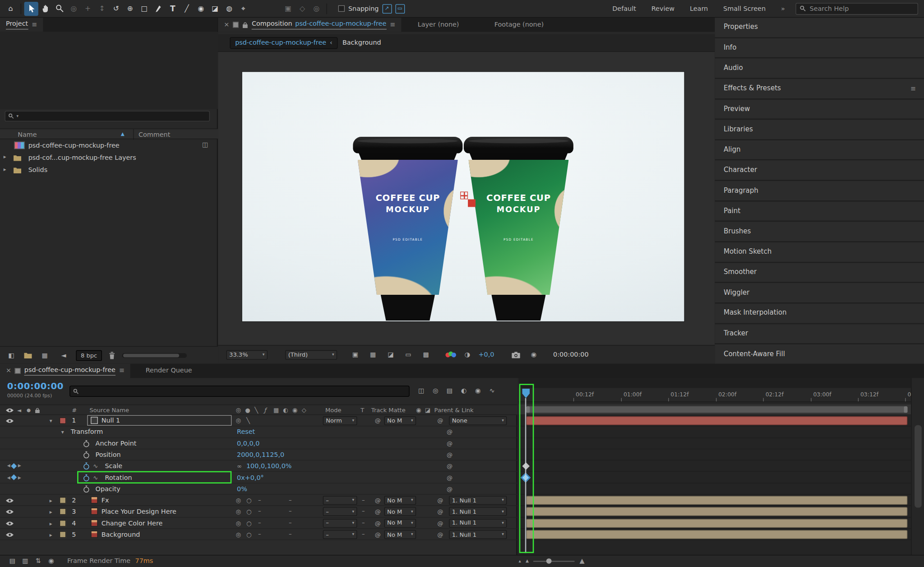  What do you see at coordinates (340, 421) in the screenshot?
I see `blend-mode-dropdown: Norm▾` at bounding box center [340, 421].